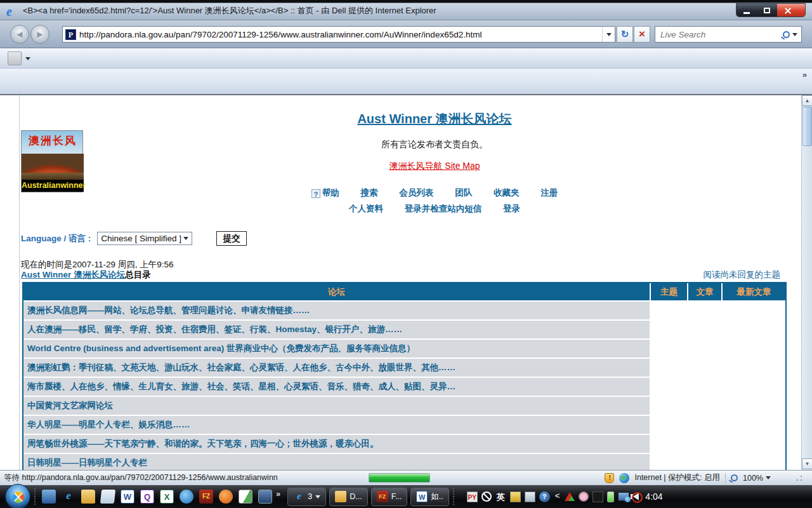  Describe the element at coordinates (610, 497) in the screenshot. I see `battery-icon` at that location.